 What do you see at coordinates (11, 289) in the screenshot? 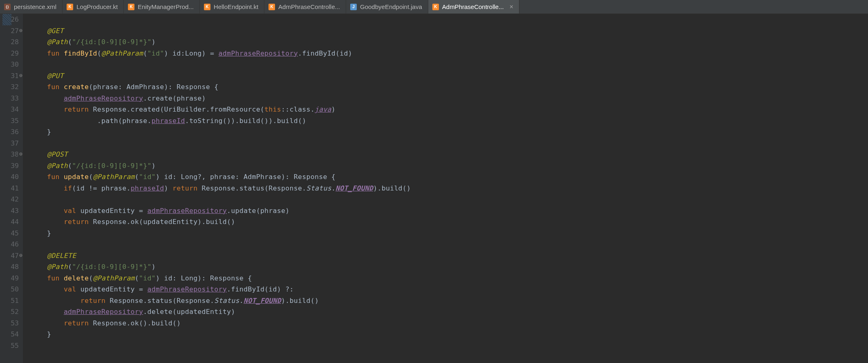
I see `line-number: 50` at bounding box center [11, 289].